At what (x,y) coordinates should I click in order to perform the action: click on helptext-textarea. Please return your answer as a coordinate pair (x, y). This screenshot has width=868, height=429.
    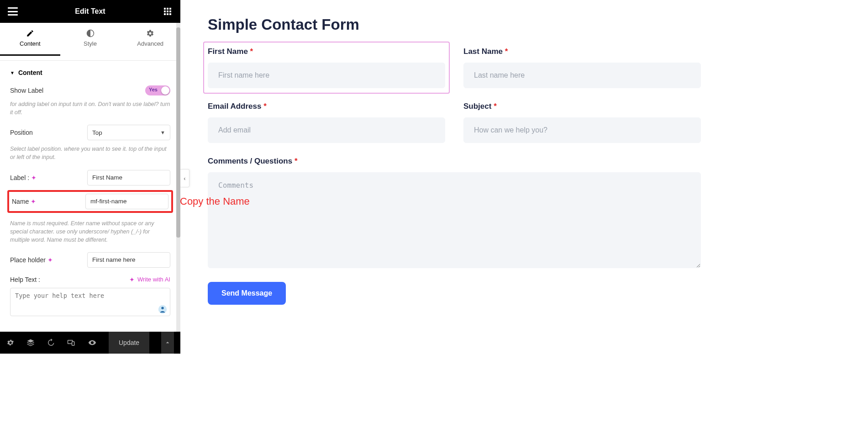
    Looking at the image, I should click on (90, 302).